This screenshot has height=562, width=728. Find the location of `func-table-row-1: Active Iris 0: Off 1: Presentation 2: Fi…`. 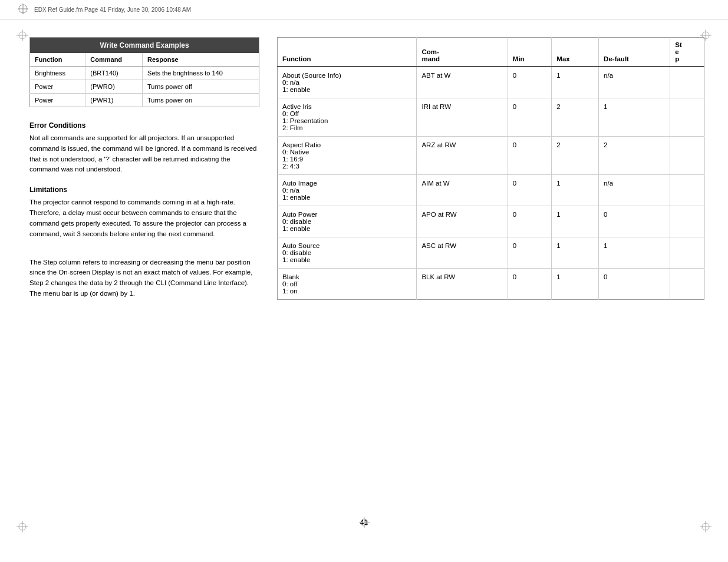

func-table-row-1: Active Iris 0: Off 1: Presentation 2: Fi… is located at coordinates (491, 118).